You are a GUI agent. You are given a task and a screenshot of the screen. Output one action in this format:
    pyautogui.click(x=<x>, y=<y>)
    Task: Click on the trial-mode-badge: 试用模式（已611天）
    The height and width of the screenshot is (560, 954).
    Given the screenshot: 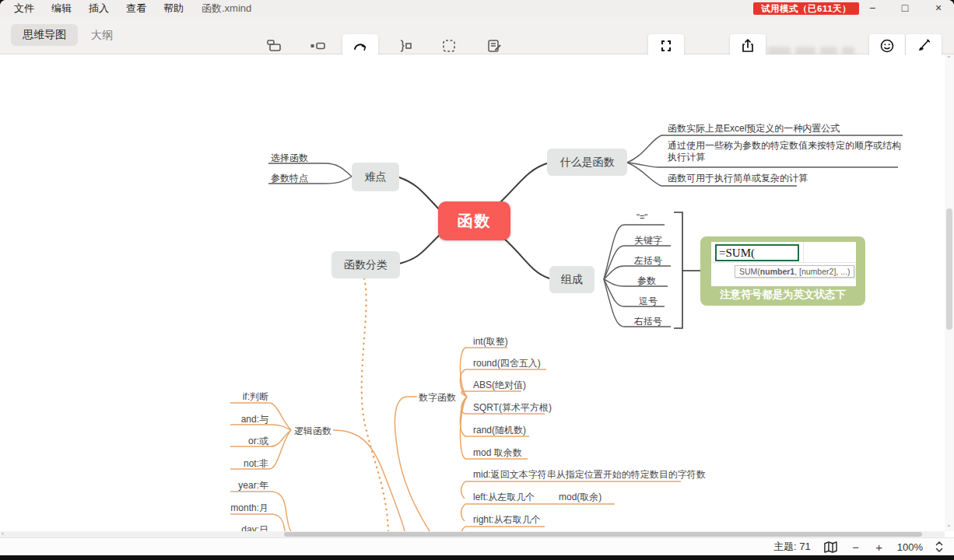 What is the action you would take?
    pyautogui.click(x=806, y=9)
    